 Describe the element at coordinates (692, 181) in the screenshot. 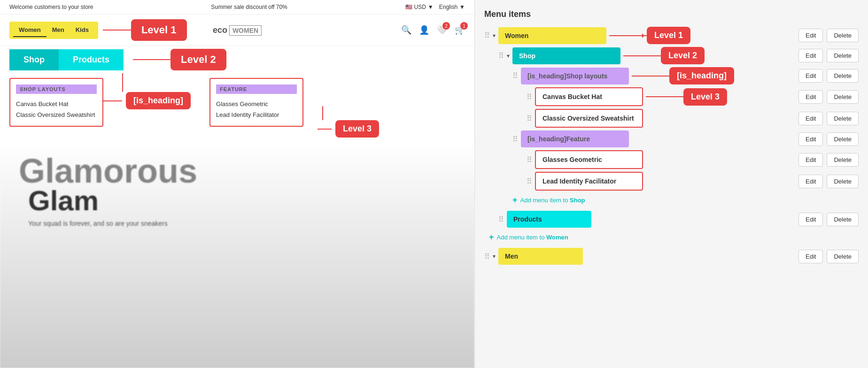

I see `menu-row-lead-identity: ⠿ Lead Identity Facilitator Edit Delete` at that location.